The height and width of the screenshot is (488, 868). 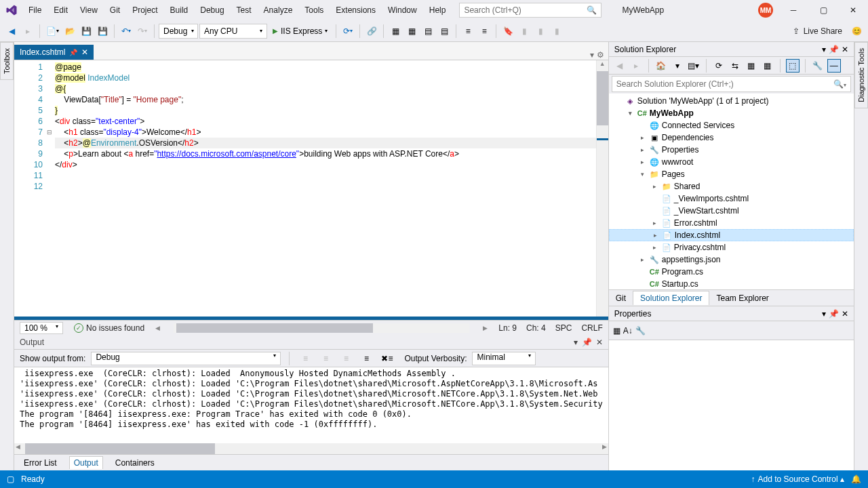 I want to click on next-bookmark-button: ▮, so click(x=540, y=31).